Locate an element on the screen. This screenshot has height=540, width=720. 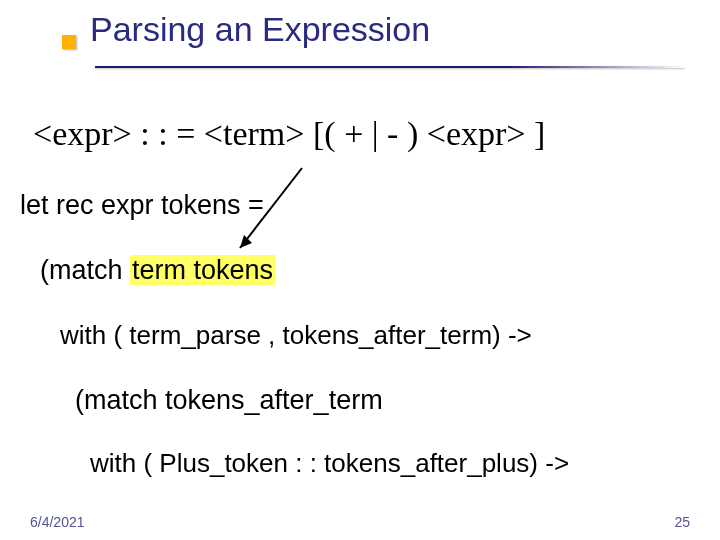
code-line-2-pre: (match is located at coordinates (85, 270).